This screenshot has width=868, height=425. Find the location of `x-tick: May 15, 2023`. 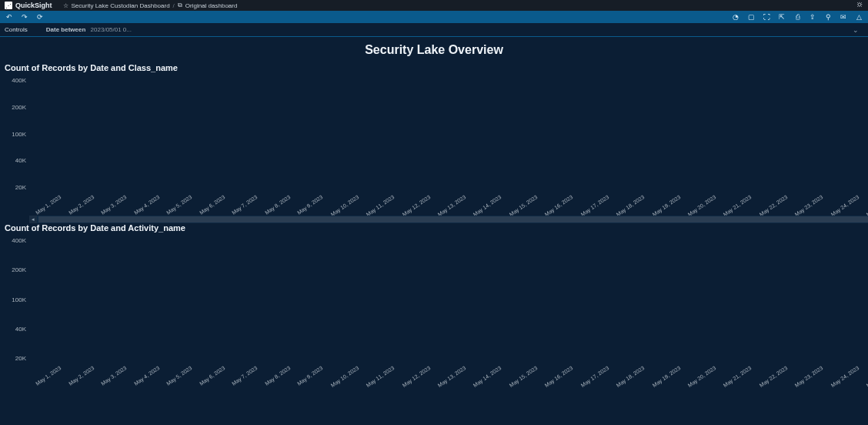

x-tick: May 15, 2023 is located at coordinates (528, 382).